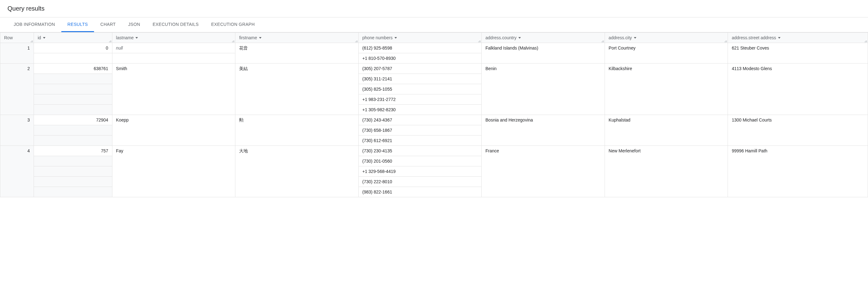 The width and height of the screenshot is (868, 301). I want to click on table-row: 10null花音(612) 925-8598Falkland Islands (…, so click(434, 48).